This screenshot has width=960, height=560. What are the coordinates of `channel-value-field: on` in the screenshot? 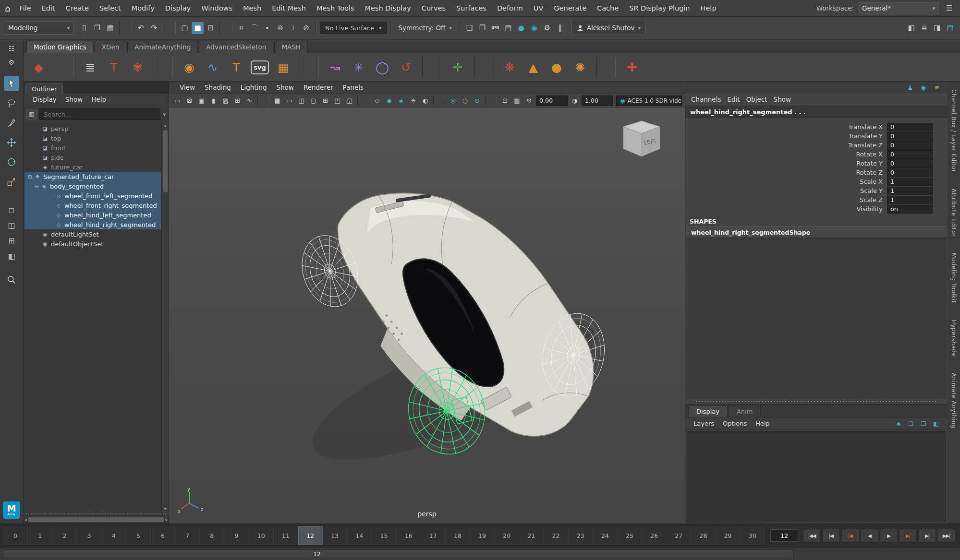 It's located at (910, 209).